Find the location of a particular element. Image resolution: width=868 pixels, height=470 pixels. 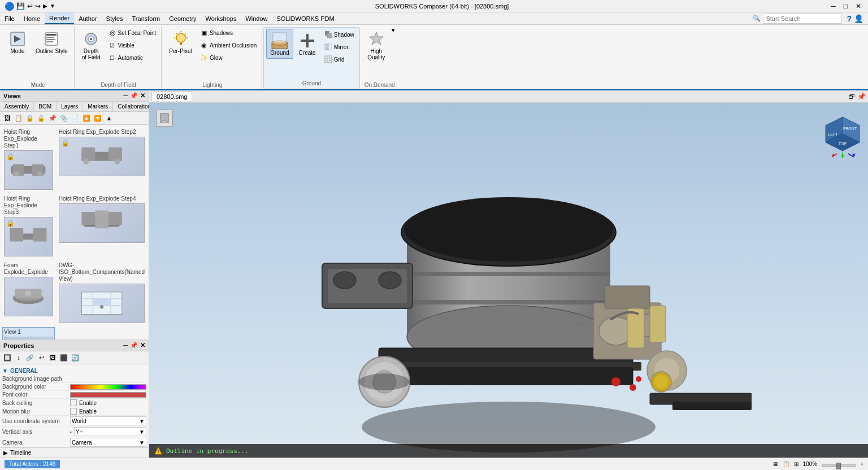

bg-color-gradient is located at coordinates (108, 387).